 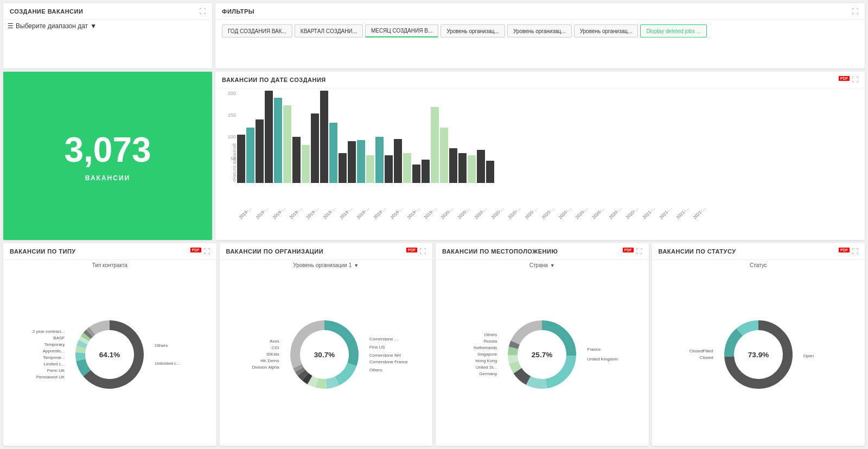 I want to click on pie-status-pdf-badge: PDF, so click(x=844, y=250).